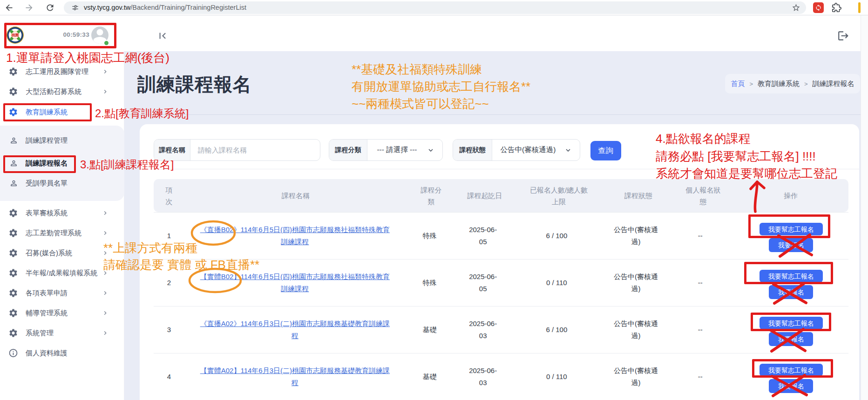 The width and height of the screenshot is (868, 400). Describe the element at coordinates (62, 72) in the screenshot. I see `sidebar-item-volunteer-management: 志工運用及團隊管理` at that location.